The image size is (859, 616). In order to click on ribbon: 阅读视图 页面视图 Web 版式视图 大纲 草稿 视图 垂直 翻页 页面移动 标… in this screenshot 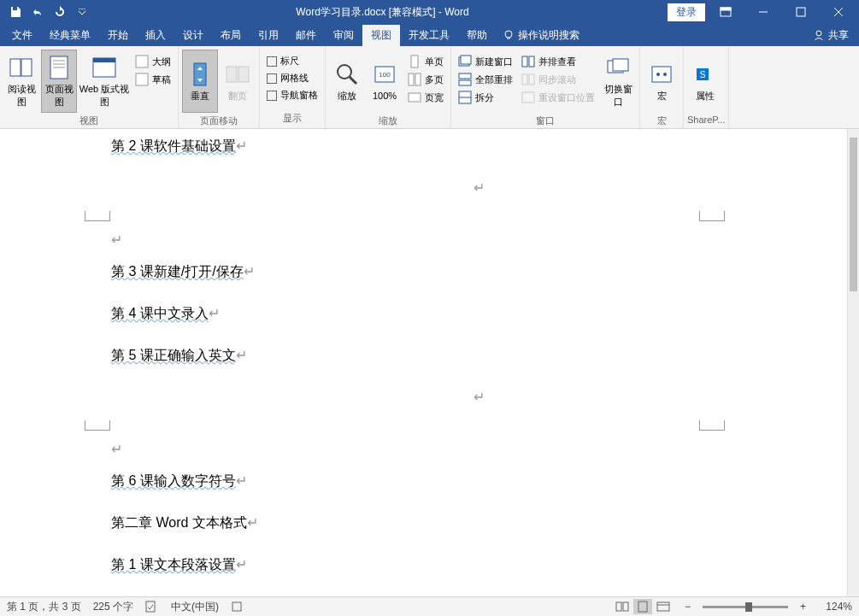, I will do `click(429, 87)`.